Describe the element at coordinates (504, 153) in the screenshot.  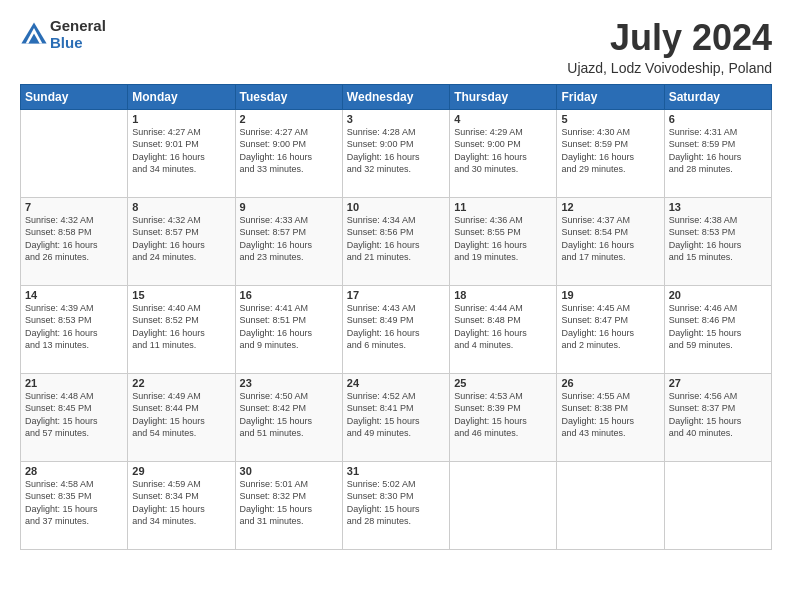
I see `calendar-cell-w1-d5: 4Sunrise: 4:29 AM Sunset: 9:00 PM Daylig…` at that location.